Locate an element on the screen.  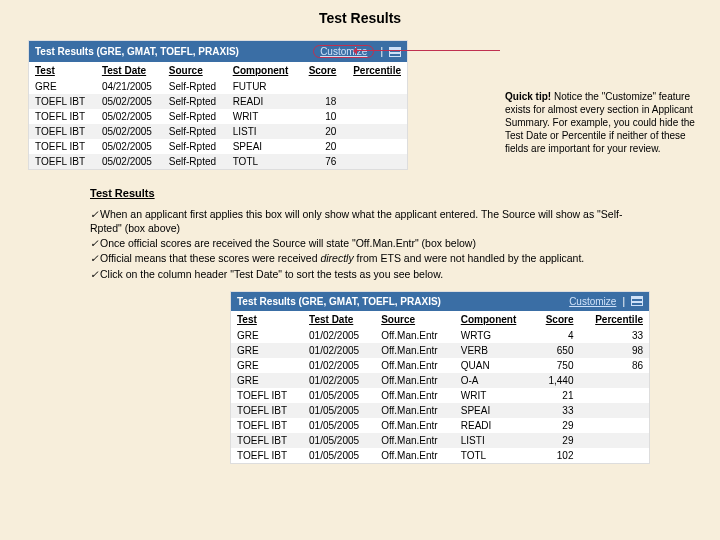
table-row: TOEFL IBT01/05/2005Off.Man.EntrTOTL102 is located at coordinates (440, 456).